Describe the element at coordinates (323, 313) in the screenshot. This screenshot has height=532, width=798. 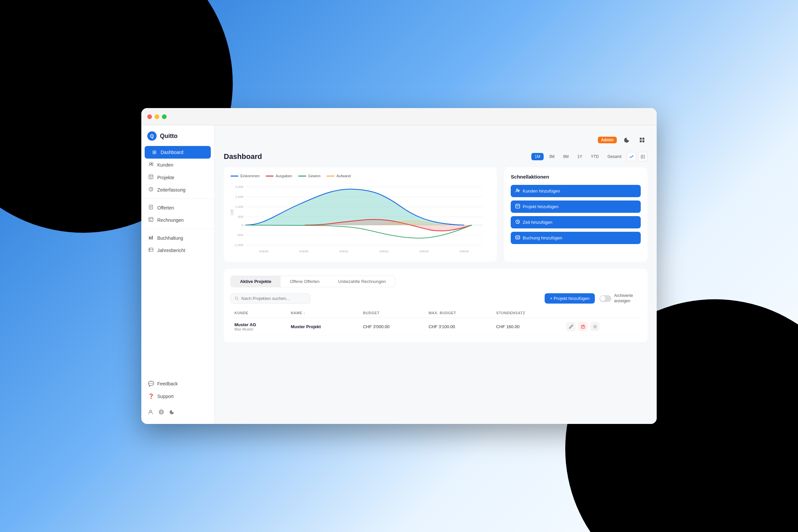
I see `col-name: NAME ↕` at that location.